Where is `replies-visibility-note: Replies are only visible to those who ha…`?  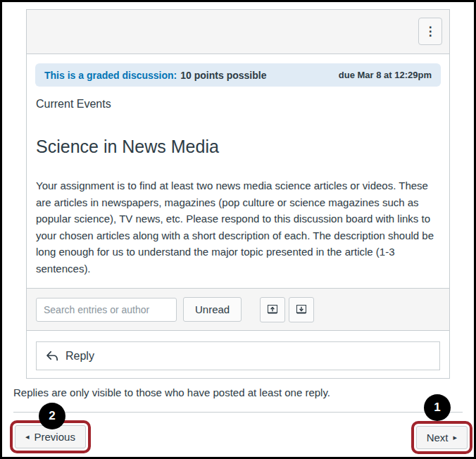 replies-visibility-note: Replies are only visible to those who ha… is located at coordinates (172, 393).